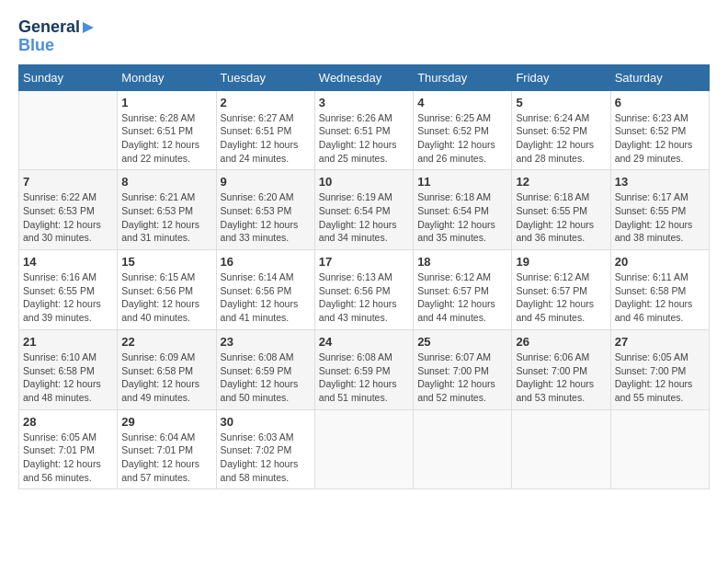 This screenshot has height=563, width=728. I want to click on day-info: Sunrise: 6:18 AM Sunset: 6:55 PM Dayligh…, so click(561, 217).